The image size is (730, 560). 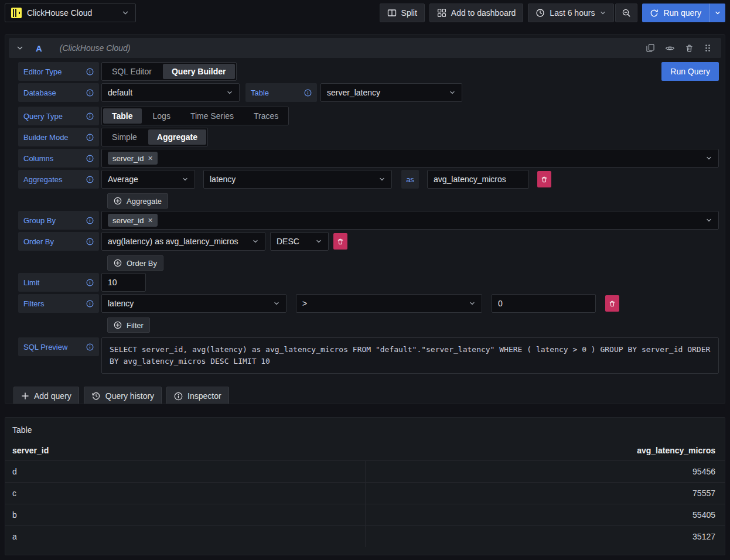 I want to click on table-row: d 95456, so click(x=365, y=471).